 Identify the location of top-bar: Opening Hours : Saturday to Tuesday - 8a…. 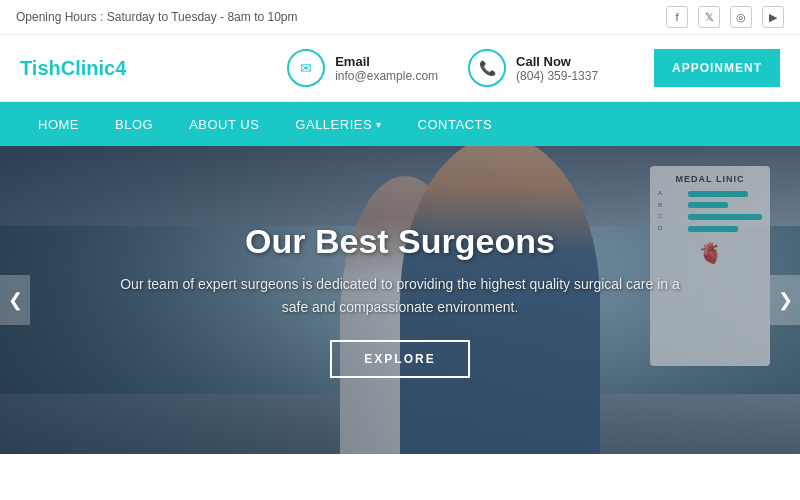
(400, 18).